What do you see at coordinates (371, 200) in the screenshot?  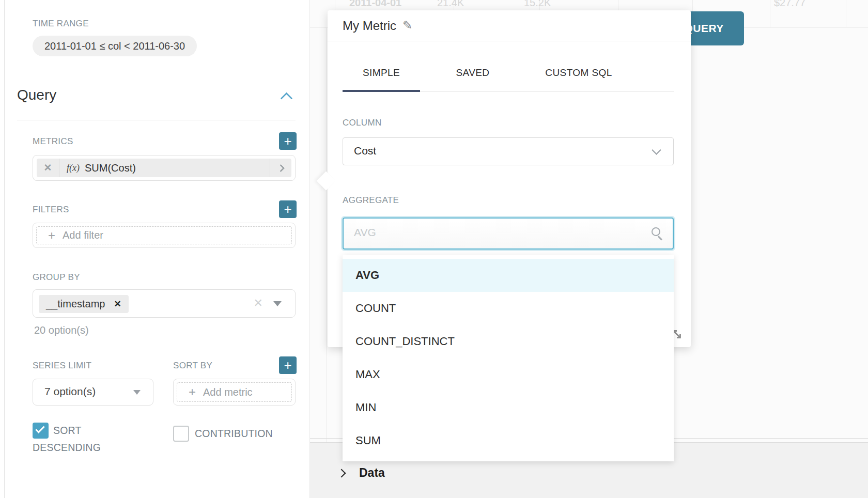 I see `aggregate-label: AGGREGATE` at bounding box center [371, 200].